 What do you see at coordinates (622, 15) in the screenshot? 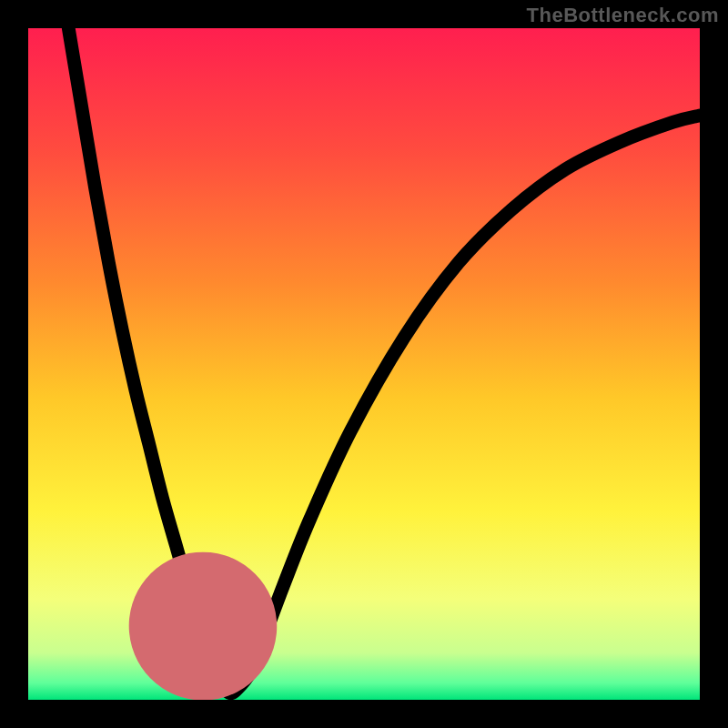
I see `watermark-label: TheBottleneck.com` at bounding box center [622, 15].